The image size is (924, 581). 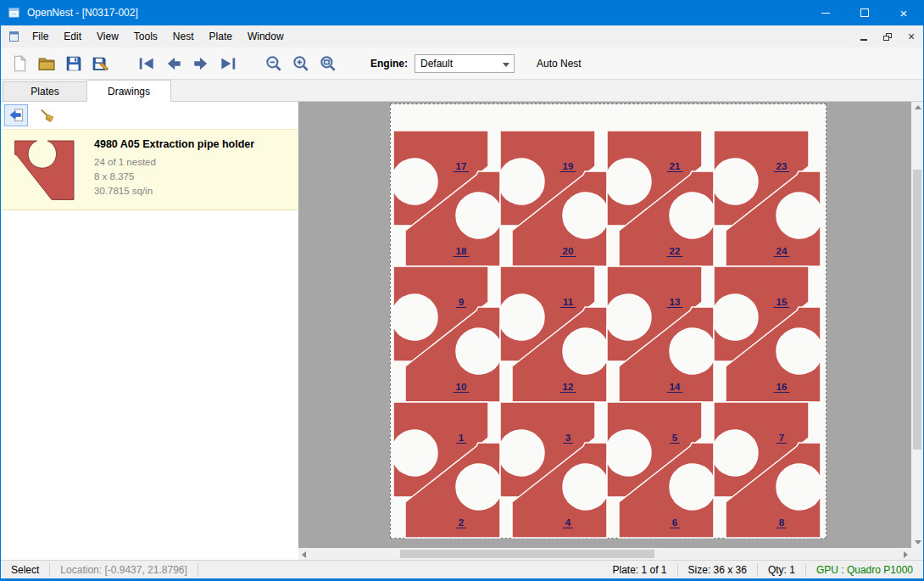 What do you see at coordinates (782, 251) in the screenshot?
I see `part-number: 24` at bounding box center [782, 251].